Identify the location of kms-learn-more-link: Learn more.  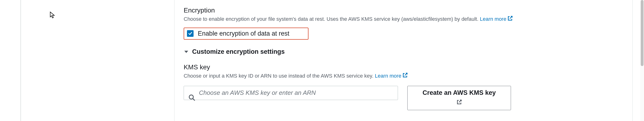
(392, 76).